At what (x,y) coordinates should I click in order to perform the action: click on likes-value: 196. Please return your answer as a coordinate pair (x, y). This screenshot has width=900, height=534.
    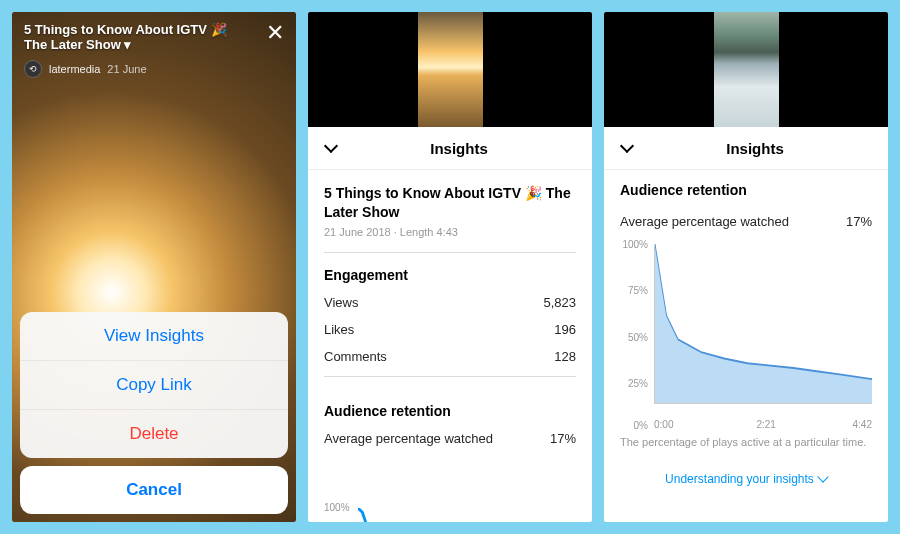
    Looking at the image, I should click on (565, 330).